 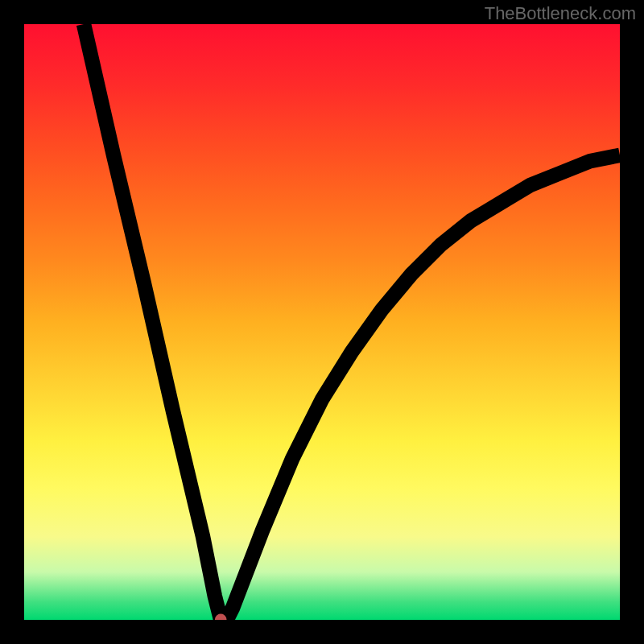 I want to click on watermark-label: TheBottleneck.com, so click(x=560, y=14).